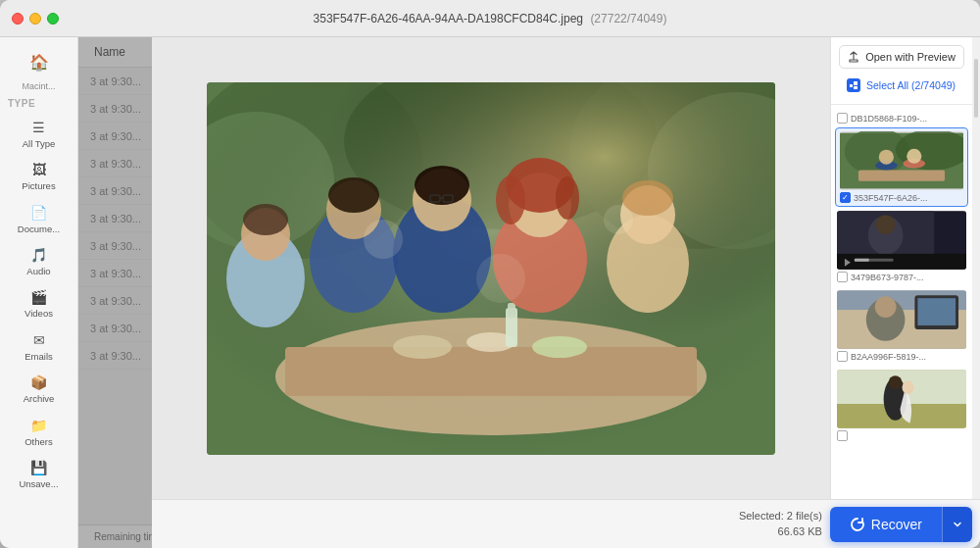 The image size is (980, 548). I want to click on preview-bottom-bar: Selected: 2 file(s) 66.63 KB Recover, so click(566, 523).